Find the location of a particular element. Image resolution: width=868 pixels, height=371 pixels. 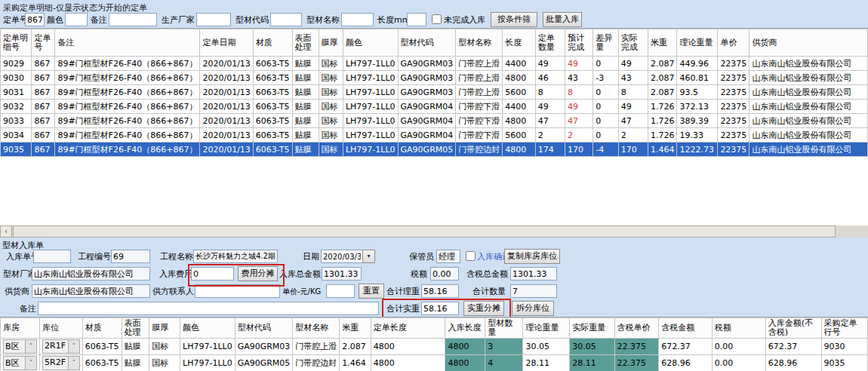

table-cell: 贴膜 is located at coordinates (305, 63).